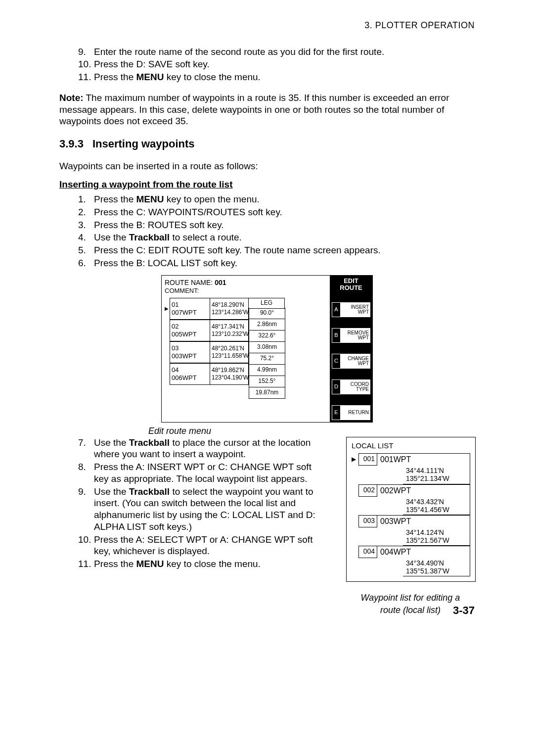 This screenshot has height=756, width=534. I want to click on ordered-list: 1.Press the MENU key to open the menu. 2…, so click(267, 232).